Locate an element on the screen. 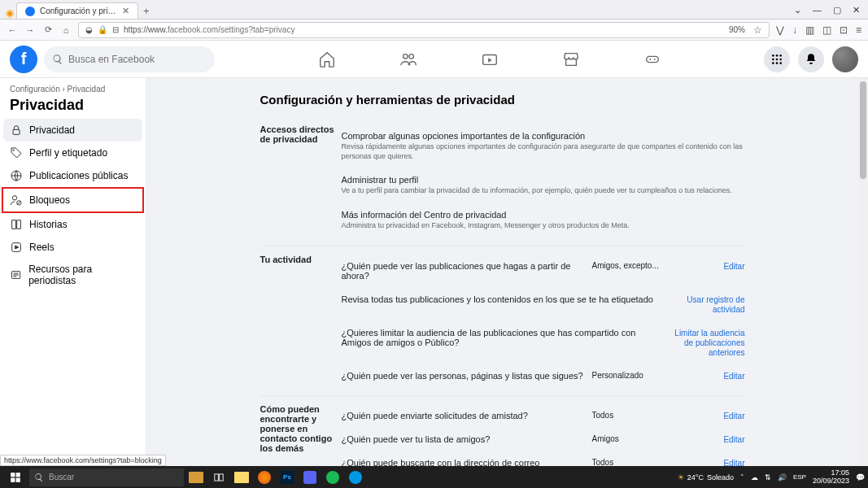  facebook-logo: f is located at coordinates (24, 59).